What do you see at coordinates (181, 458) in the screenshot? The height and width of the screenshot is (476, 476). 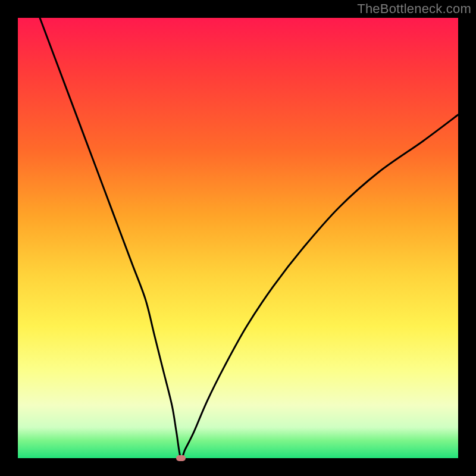 I see `min-marker` at bounding box center [181, 458].